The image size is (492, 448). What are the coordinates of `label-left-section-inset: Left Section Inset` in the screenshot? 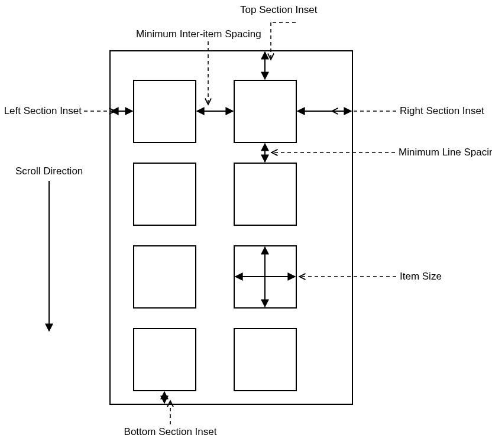 It's located at (43, 111).